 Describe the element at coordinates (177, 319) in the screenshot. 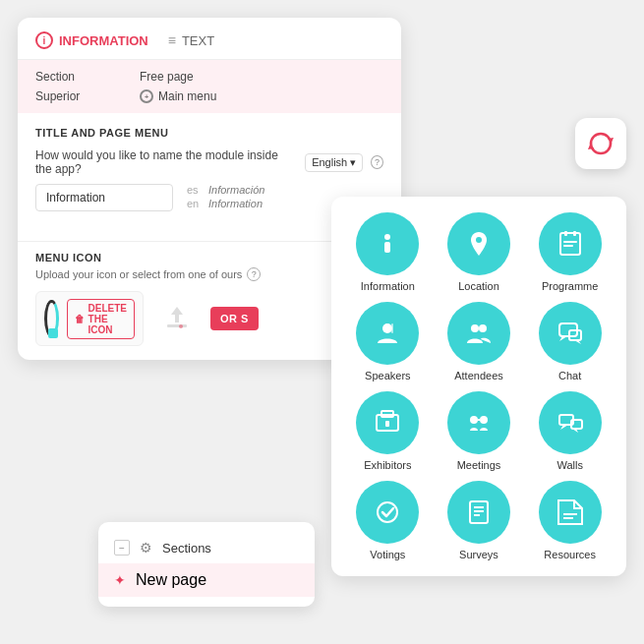

I see `upload-placeholder` at that location.